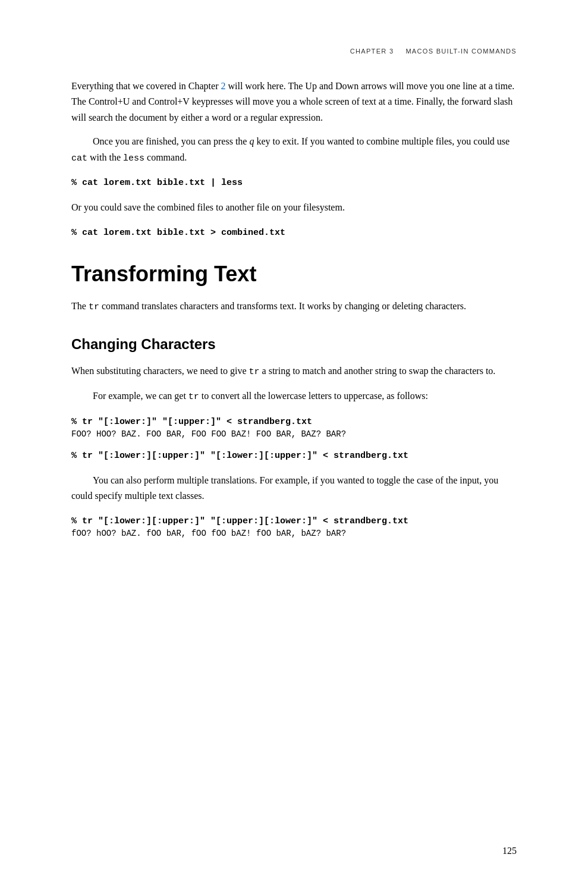 This screenshot has width=588, height=892. I want to click on tr-code-inline: tr, so click(94, 307).